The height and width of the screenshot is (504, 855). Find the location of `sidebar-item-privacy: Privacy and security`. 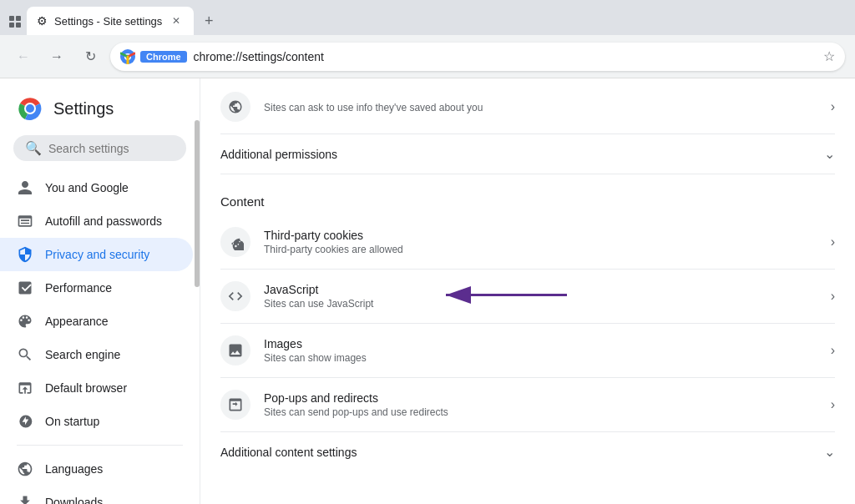

sidebar-item-privacy: Privacy and security is located at coordinates (97, 255).